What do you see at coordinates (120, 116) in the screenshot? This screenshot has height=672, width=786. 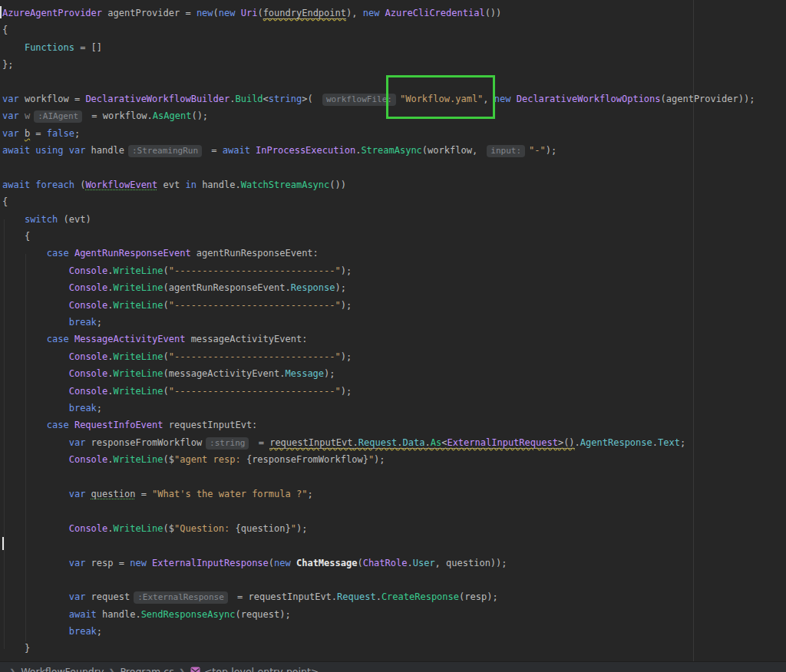 I see `code-token: = workflow.` at bounding box center [120, 116].